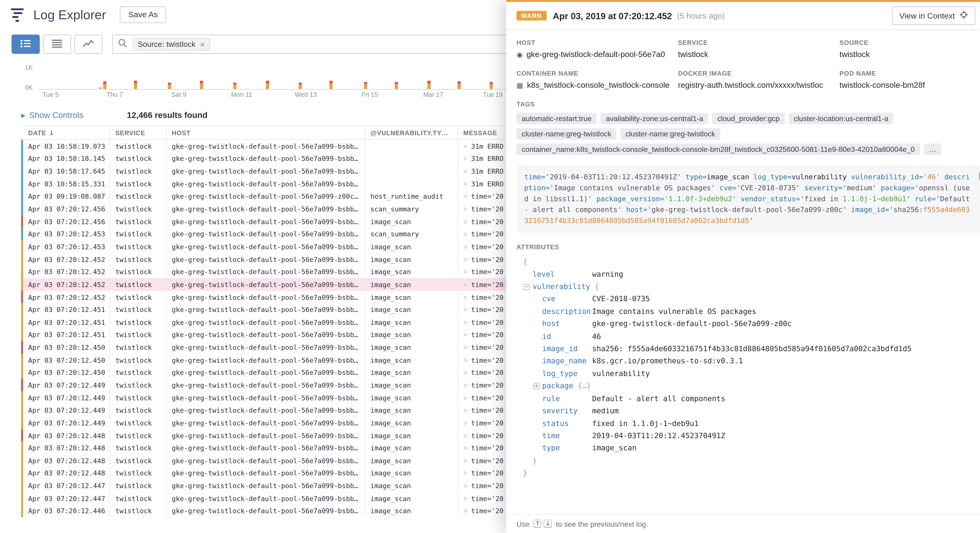 Image resolution: width=980 pixels, height=533 pixels. What do you see at coordinates (67, 259) in the screenshot?
I see `log-date-cell: Apr 03 07:20:12.452` at bounding box center [67, 259].